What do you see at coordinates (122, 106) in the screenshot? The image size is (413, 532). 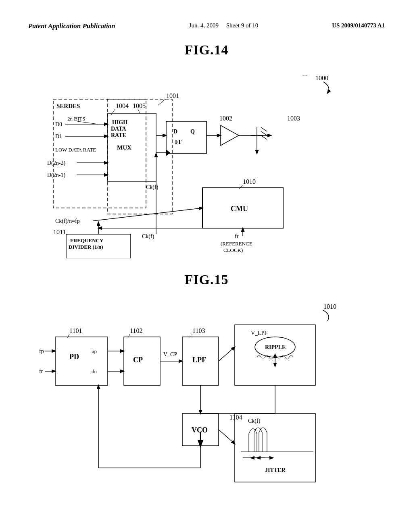 I see `label-1004: 1004` at bounding box center [122, 106].